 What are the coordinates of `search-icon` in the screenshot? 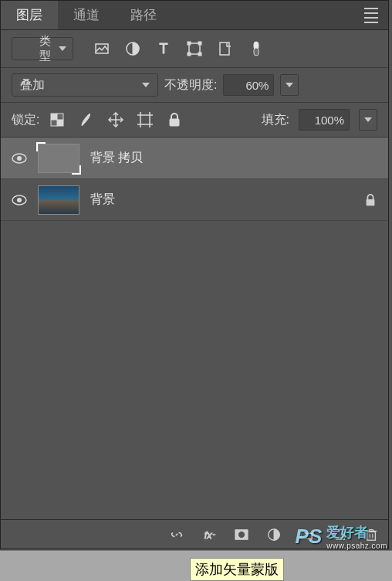 It's located at (26, 49).